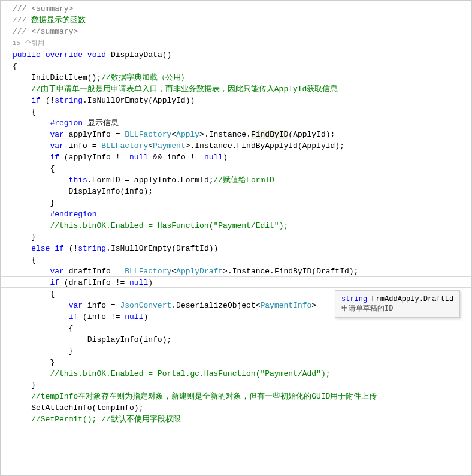 The height and width of the screenshot is (476, 472). Describe the element at coordinates (236, 248) in the screenshot. I see `code-line: else if (!string.IsNullOrEmpty(DraftId))` at that location.